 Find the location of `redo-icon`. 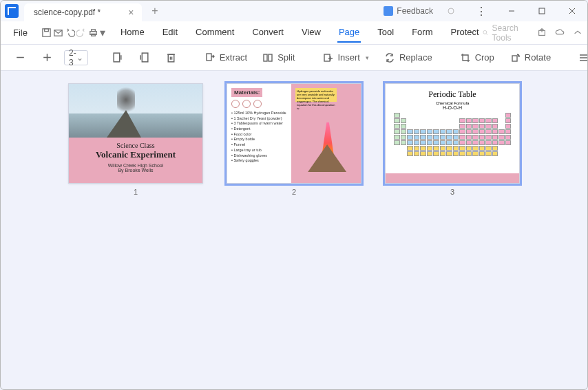

redo-icon is located at coordinates (81, 33).